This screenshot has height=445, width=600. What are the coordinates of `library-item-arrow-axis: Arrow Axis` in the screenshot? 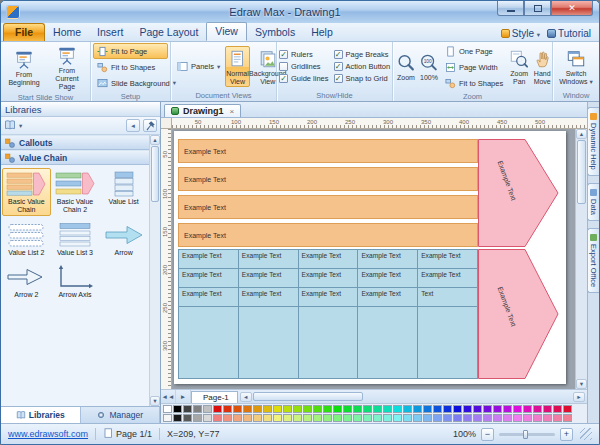 It's located at (76, 281).